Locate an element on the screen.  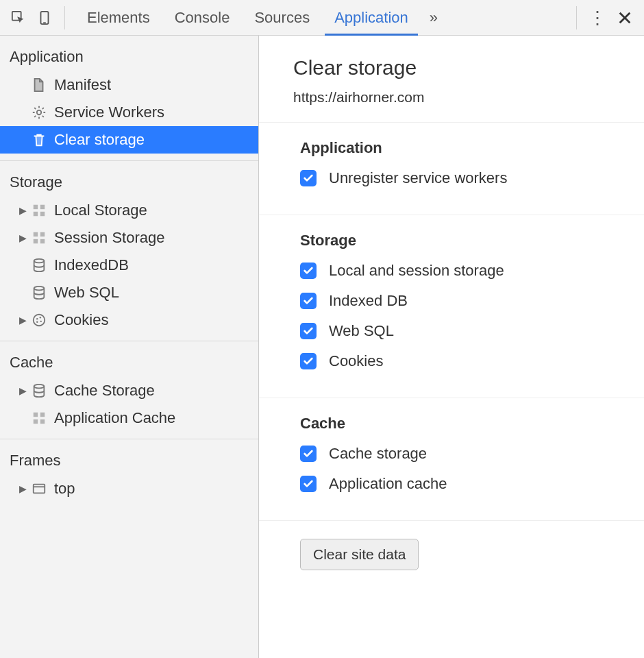
sidebar-item: Application Cache is located at coordinates (129, 418).